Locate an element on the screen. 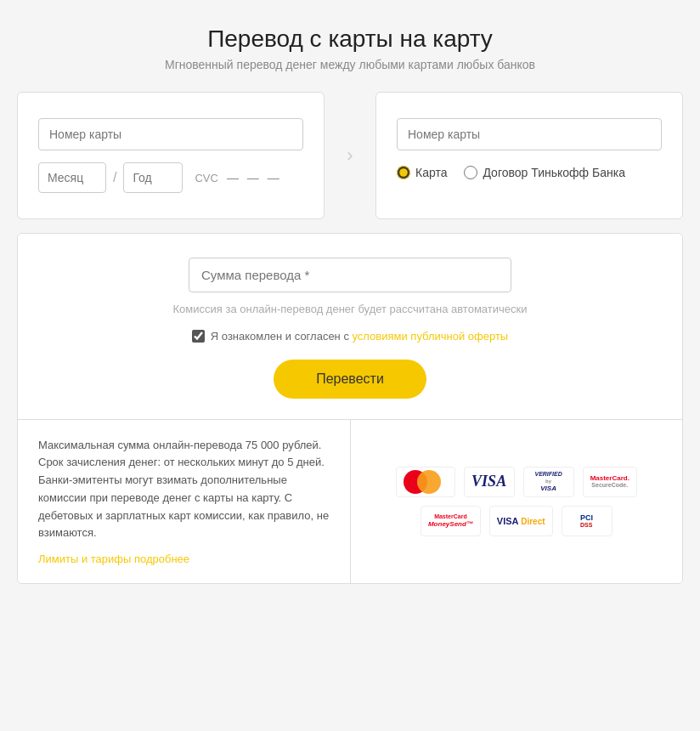  page-subtitle: Мгновенный перевод денег между любыми ка… is located at coordinates (350, 65).